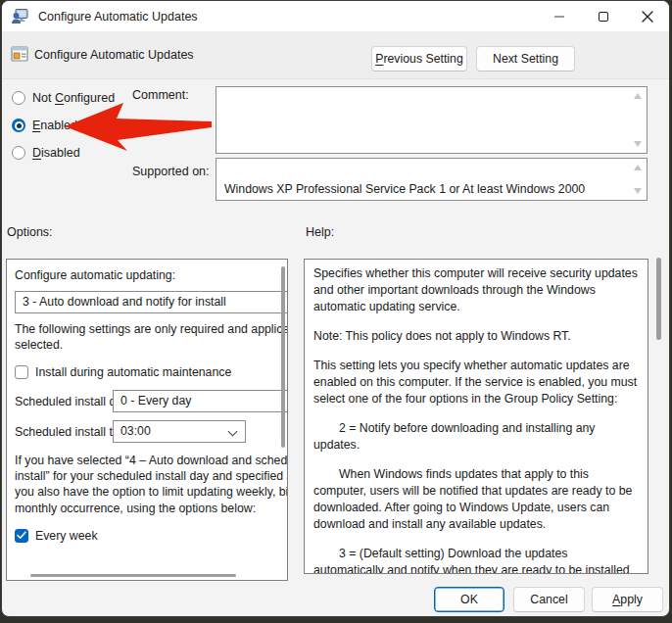 This screenshot has width=672, height=623. What do you see at coordinates (20, 54) in the screenshot?
I see `policy-setting-icon` at bounding box center [20, 54].